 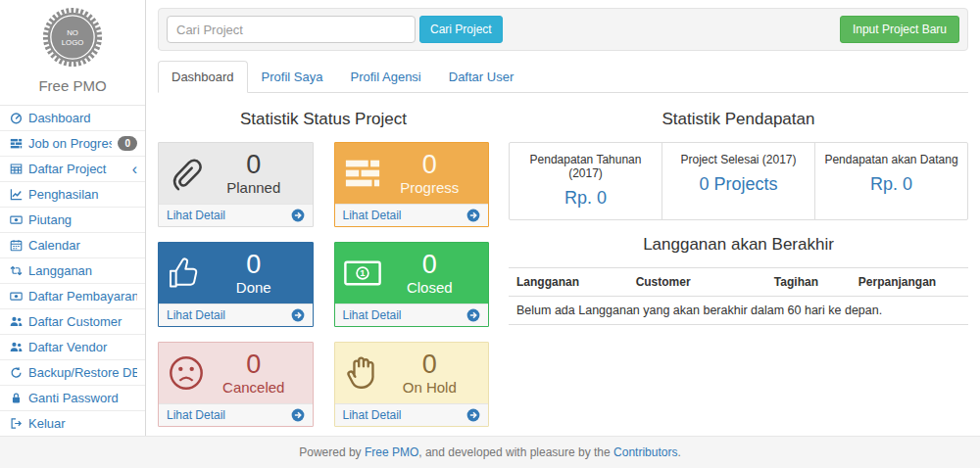 I want to click on tab-profil-saya: Profil Saya, so click(x=292, y=76).